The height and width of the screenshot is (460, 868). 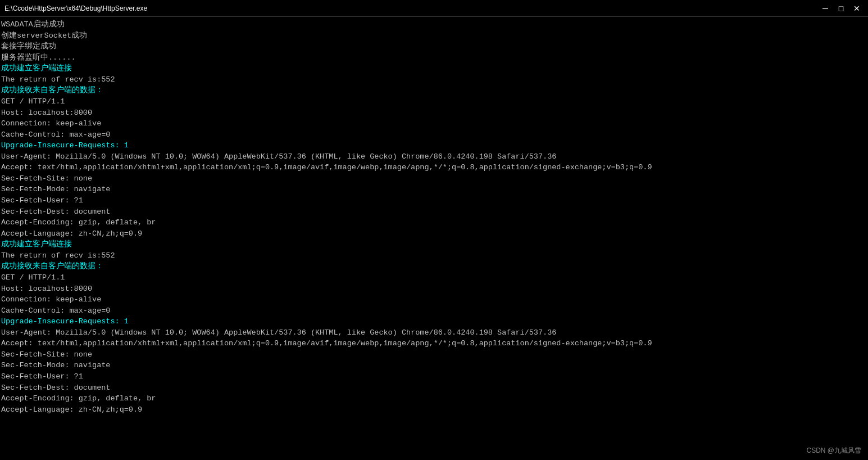 What do you see at coordinates (434, 25) in the screenshot?
I see `console-line: WSADATA启动成功` at bounding box center [434, 25].